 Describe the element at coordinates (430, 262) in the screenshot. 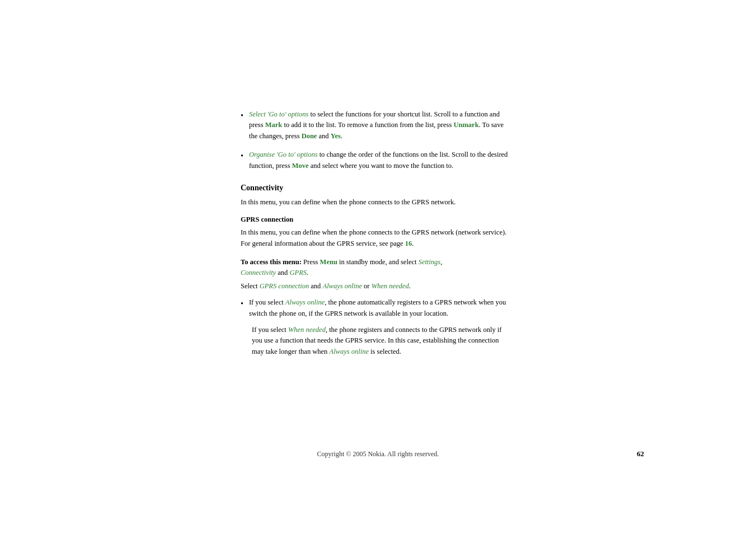

I see `settings-label: Settings` at that location.